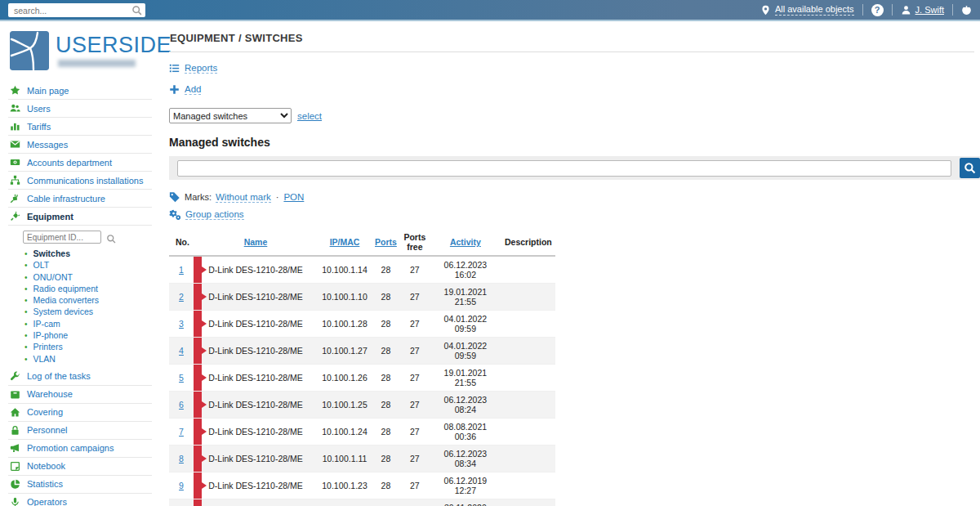 Image resolution: width=980 pixels, height=506 pixels. Describe the element at coordinates (198, 324) in the screenshot. I see `red-mark-icon` at that location.